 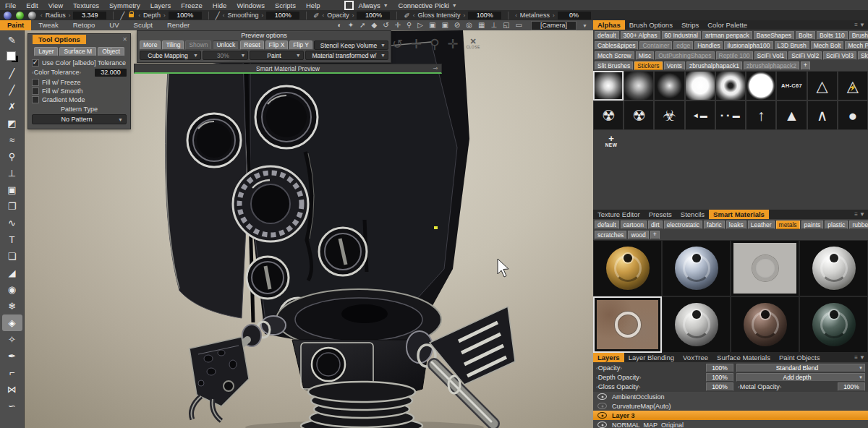 What do you see at coordinates (806, 35) in the screenshot?
I see `alpha-set-bolts: Bolts` at bounding box center [806, 35].